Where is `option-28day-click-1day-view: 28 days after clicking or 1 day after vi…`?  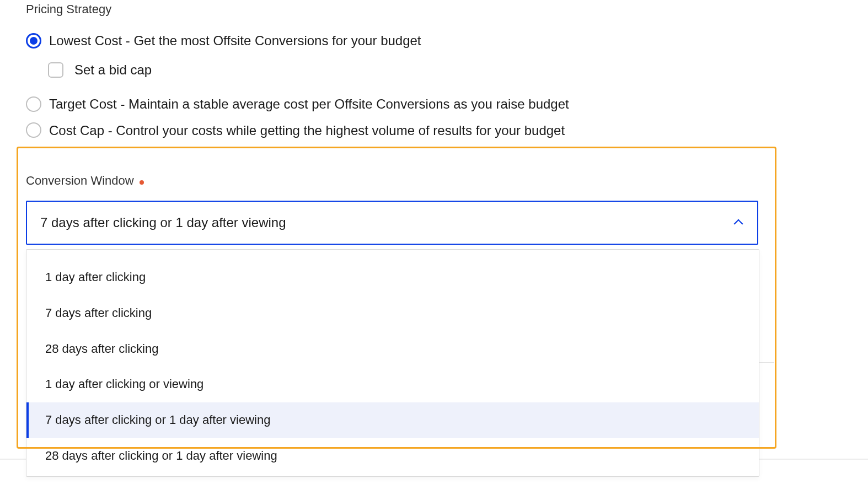
option-28day-click-1day-view: 28 days after clicking or 1 day after vi… is located at coordinates (393, 456).